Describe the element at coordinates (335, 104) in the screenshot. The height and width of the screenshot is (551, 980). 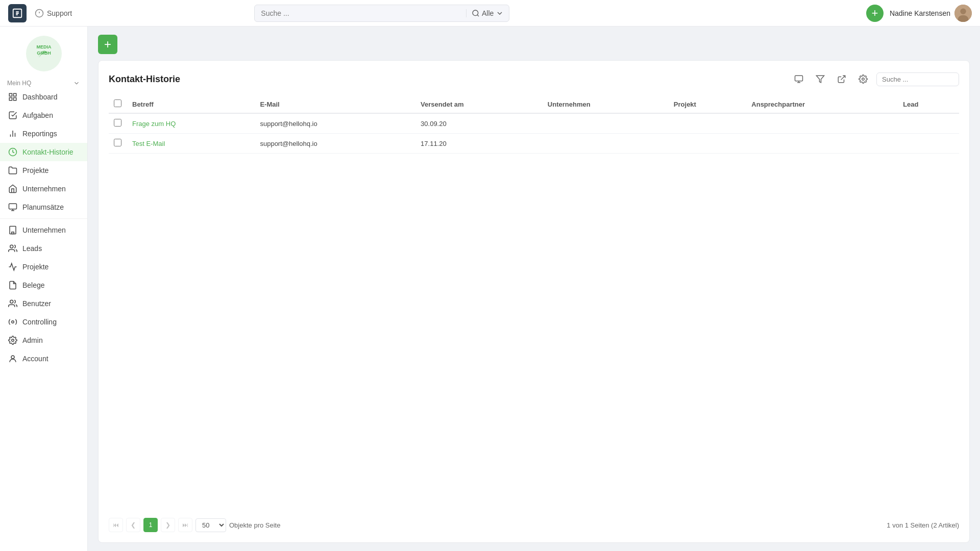
I see `col-email: E-Mail` at that location.